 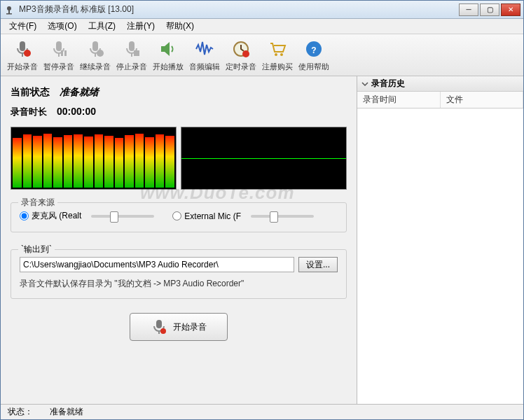 I want to click on toolbar-label: 定时录音, so click(x=241, y=67).